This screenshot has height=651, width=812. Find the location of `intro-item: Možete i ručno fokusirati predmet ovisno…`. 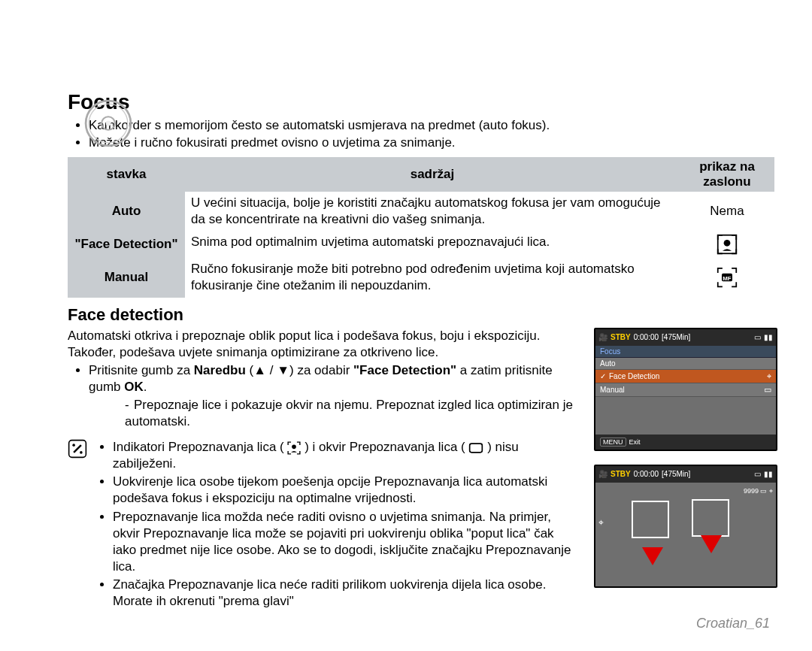

intro-item: Možete i ručno fokusirati predmet ovisno… is located at coordinates (432, 143).